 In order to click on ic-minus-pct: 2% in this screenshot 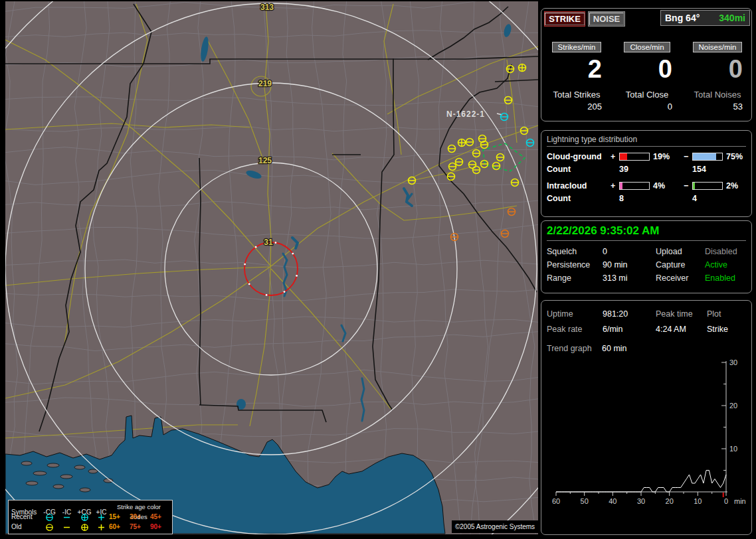, I will do `click(735, 186)`.